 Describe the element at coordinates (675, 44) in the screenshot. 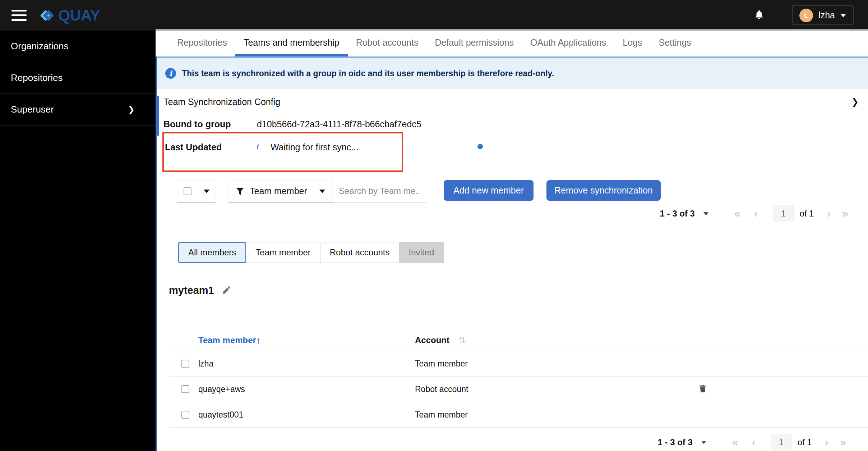

I see `tab-settings: Settings` at that location.